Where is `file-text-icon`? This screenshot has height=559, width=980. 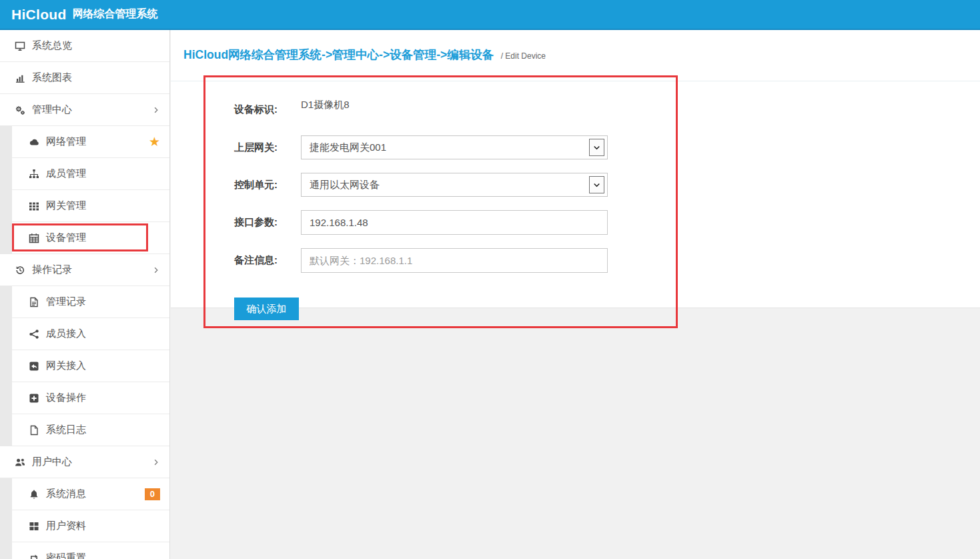
file-text-icon is located at coordinates (34, 302).